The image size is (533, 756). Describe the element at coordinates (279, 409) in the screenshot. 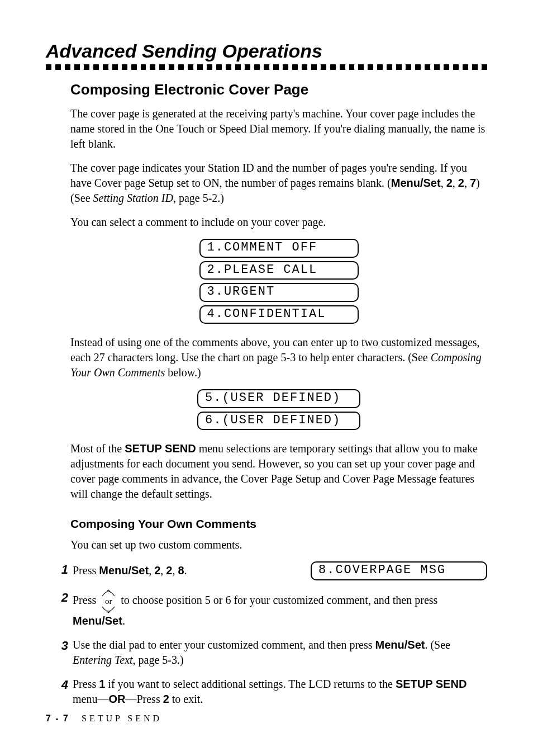

I see `lcd-list: 5.(USER DEFINED) 6.(USER DEFINED)` at that location.